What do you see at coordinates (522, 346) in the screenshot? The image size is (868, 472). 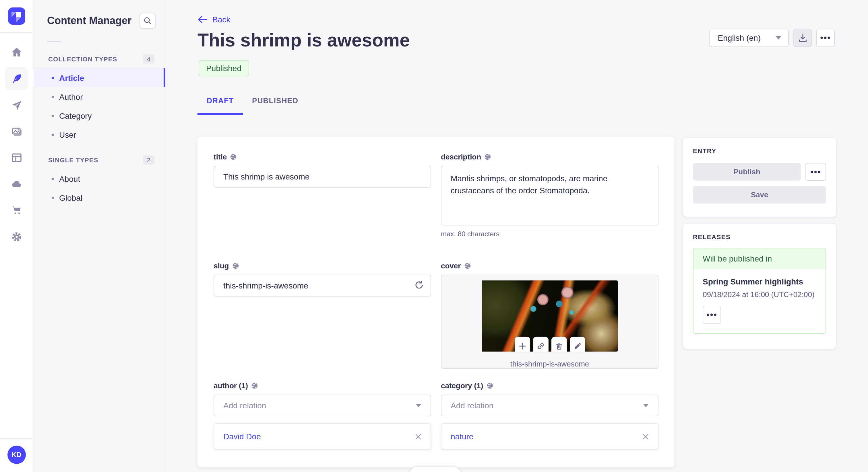 I see `plus-icon` at bounding box center [522, 346].